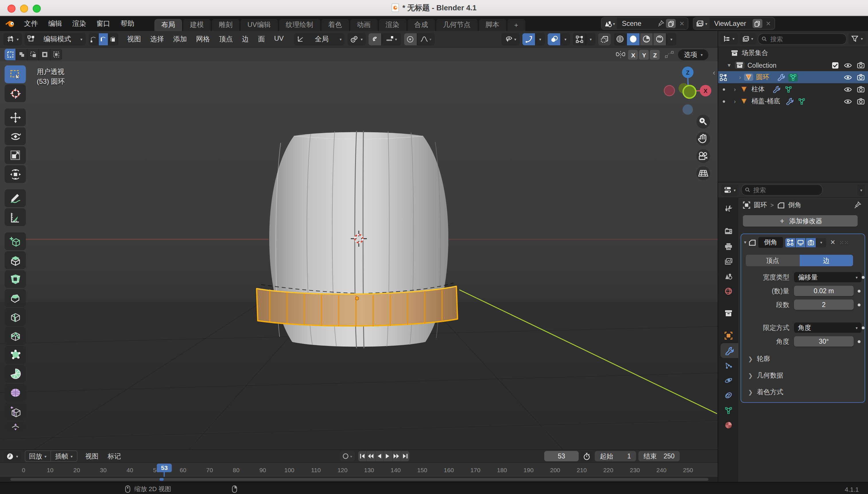 Image resolution: width=868 pixels, height=494 pixels. I want to click on perspective-view-button, so click(703, 173).